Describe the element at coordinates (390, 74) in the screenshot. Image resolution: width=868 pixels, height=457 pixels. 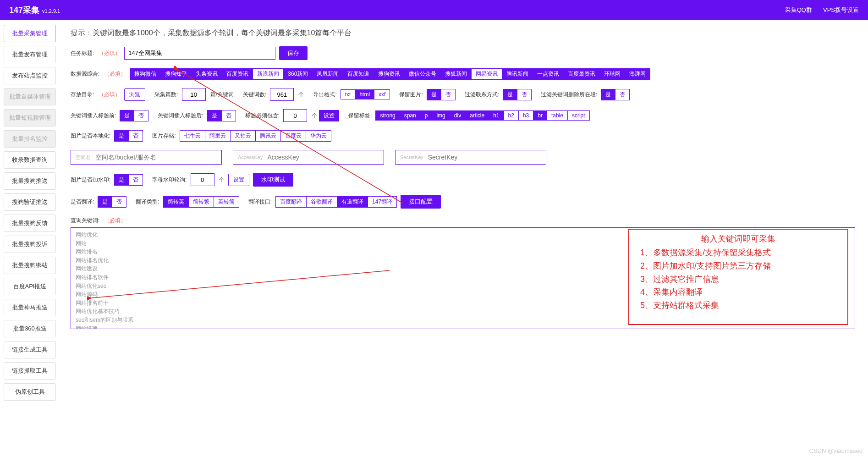
I see `source-tag-8: 搜狗资讯` at that location.